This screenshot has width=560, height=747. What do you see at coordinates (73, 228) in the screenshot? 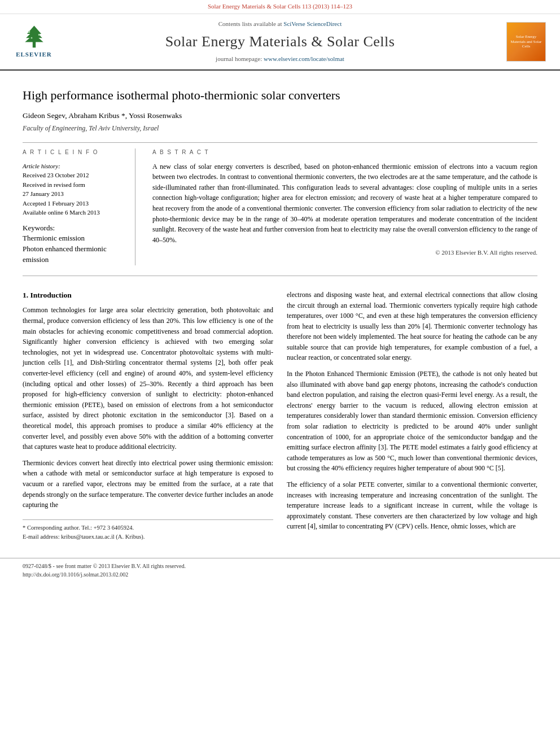
I see `keywords-label: Keywords:` at bounding box center [73, 228].